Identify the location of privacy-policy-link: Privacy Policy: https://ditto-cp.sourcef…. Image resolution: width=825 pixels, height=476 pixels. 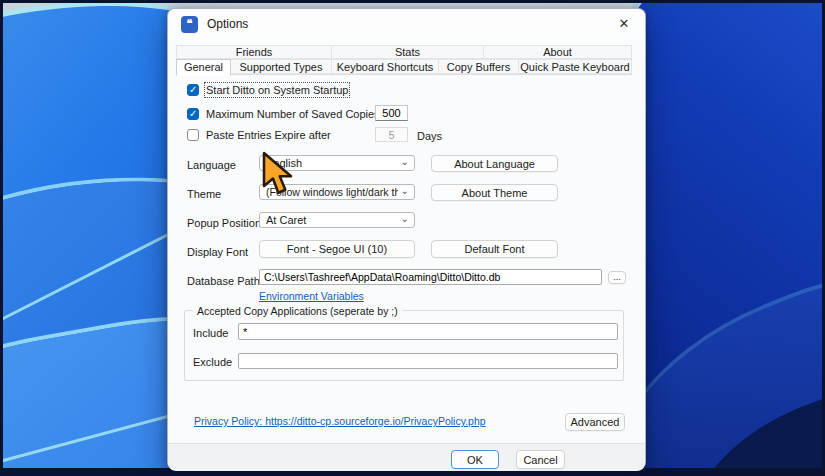
(340, 421).